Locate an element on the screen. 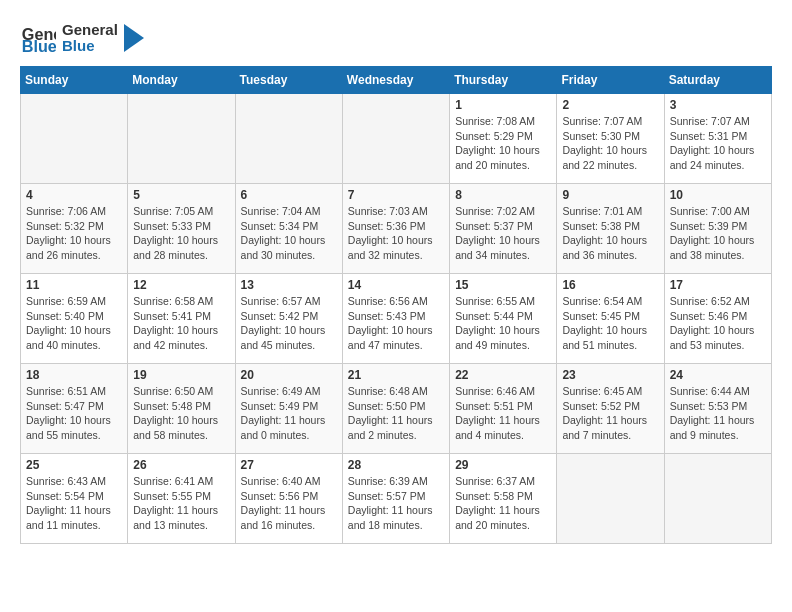 The image size is (792, 612). calendar-week-row: 4Sunrise: 7:06 AMSunset: 5:32 PMDaylight… is located at coordinates (396, 229).